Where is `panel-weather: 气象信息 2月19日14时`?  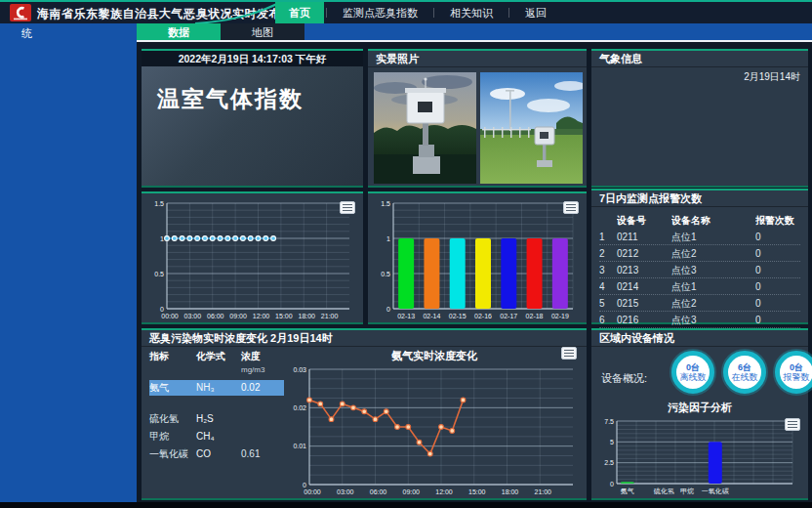 panel-weather: 气象信息 2月19日14时 is located at coordinates (700, 118).